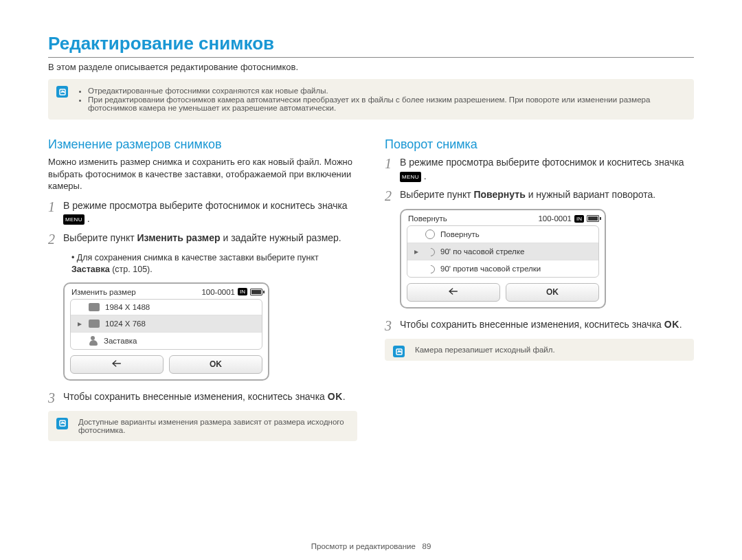  What do you see at coordinates (371, 99) in the screenshot?
I see `top-note-box: Отредактированные фотоснимки сохраняются…` at bounding box center [371, 99].